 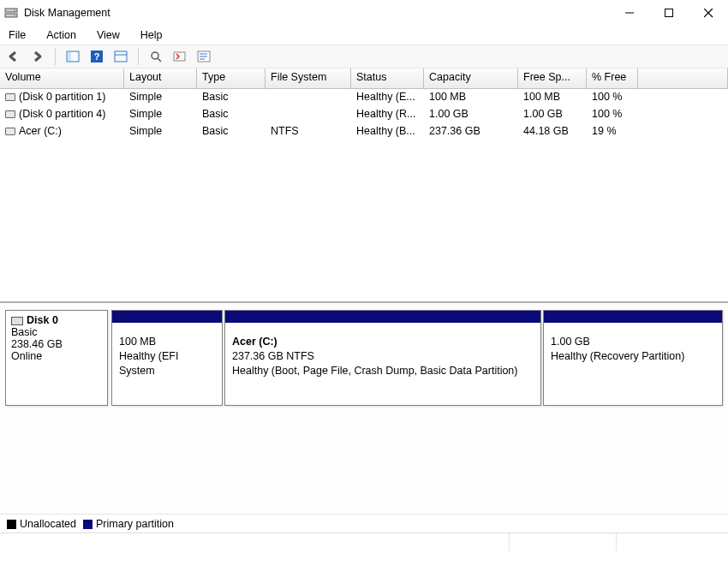 What do you see at coordinates (364, 132) in the screenshot?
I see `volume-row: Acer (C:)SimpleBasicNTFSHealthy (B...237…` at bounding box center [364, 132].